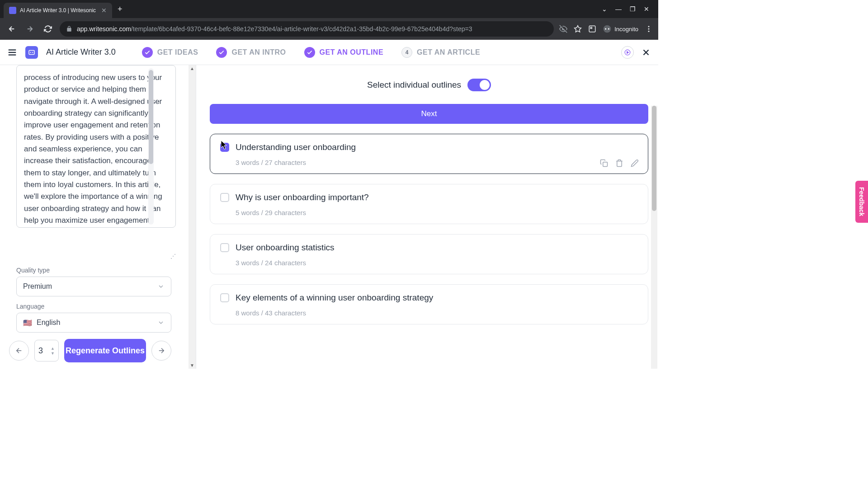  Describe the element at coordinates (627, 52) in the screenshot. I see `play-button` at that location.